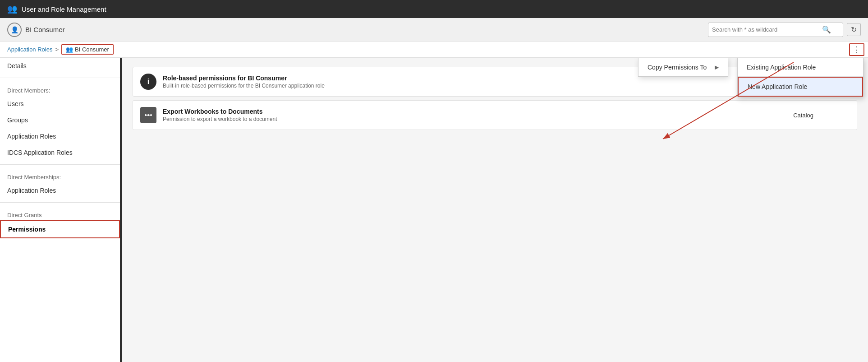 The image size is (868, 362). Describe the element at coordinates (60, 120) in the screenshot. I see `sidebar-item-groups: Groups` at that location.